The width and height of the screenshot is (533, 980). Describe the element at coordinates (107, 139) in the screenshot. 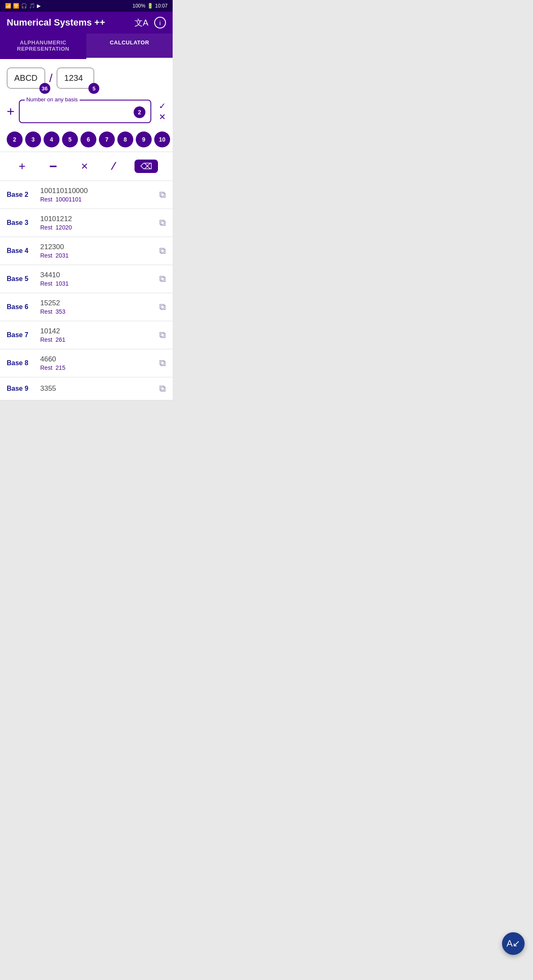

I see `base-pill-7: 7` at that location.